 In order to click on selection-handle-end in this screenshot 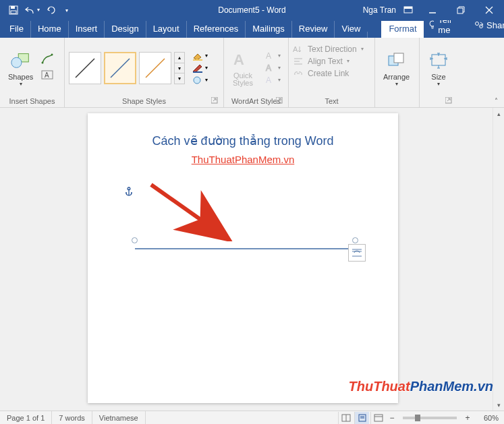, I will do `click(355, 240)`.